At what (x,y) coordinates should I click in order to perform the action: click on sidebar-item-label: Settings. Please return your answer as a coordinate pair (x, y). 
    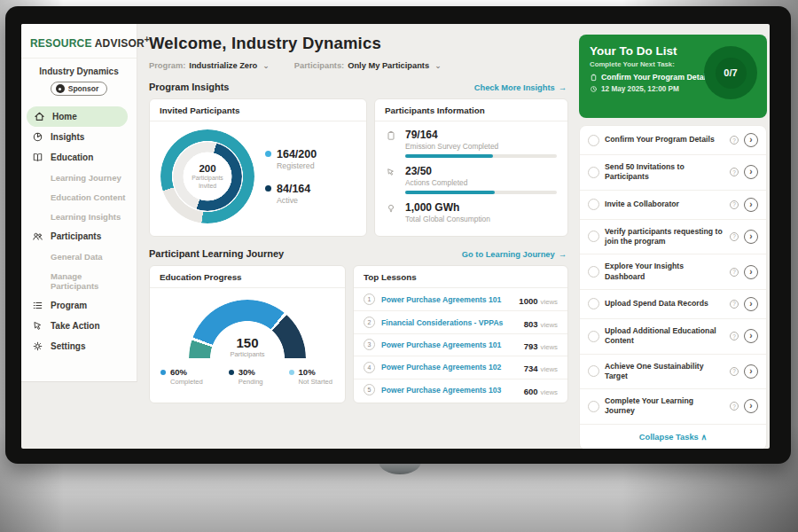
    Looking at the image, I should click on (67, 346).